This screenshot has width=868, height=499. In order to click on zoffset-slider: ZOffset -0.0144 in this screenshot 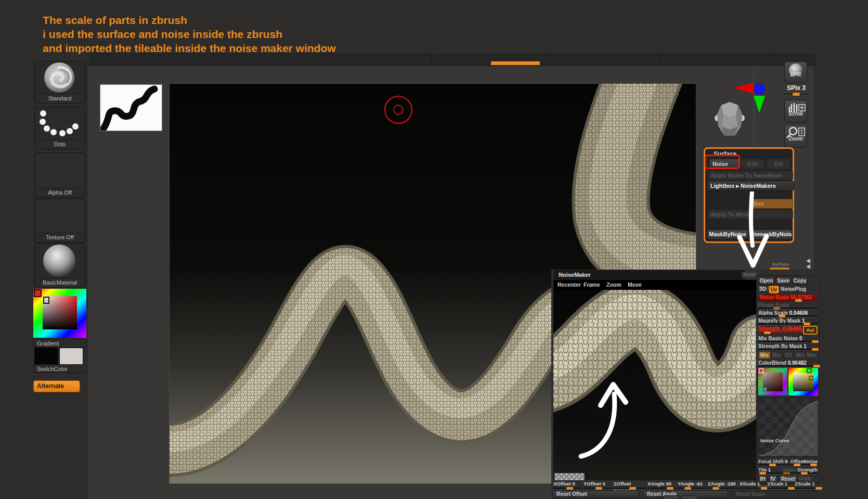, I will do `click(630, 485)`.